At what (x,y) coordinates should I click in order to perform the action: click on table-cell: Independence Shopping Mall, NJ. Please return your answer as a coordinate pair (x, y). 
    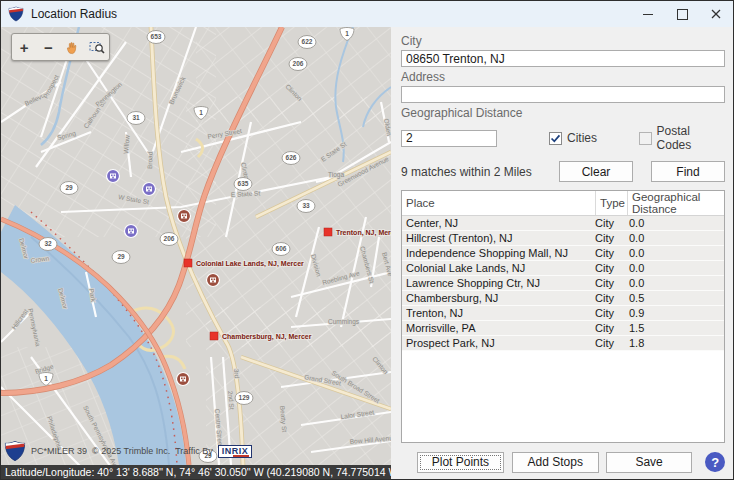
    Looking at the image, I should click on (498, 253).